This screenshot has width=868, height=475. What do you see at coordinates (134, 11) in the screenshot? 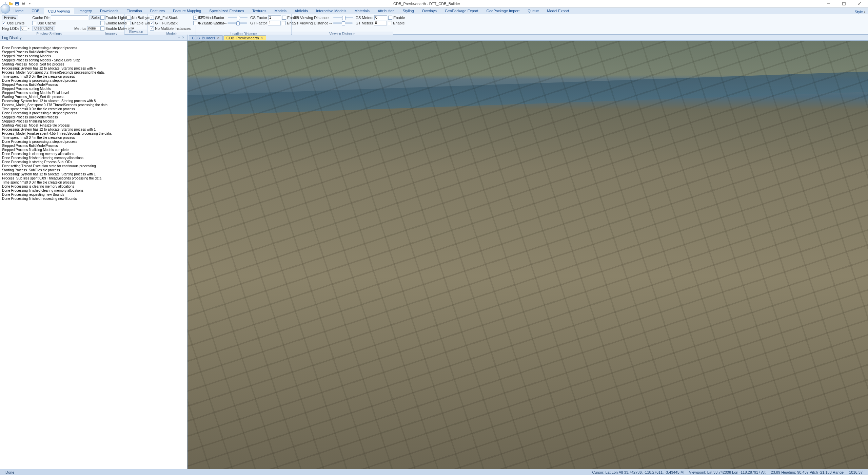
I see `ribbon-tab-elevation: Elevation` at bounding box center [134, 11].